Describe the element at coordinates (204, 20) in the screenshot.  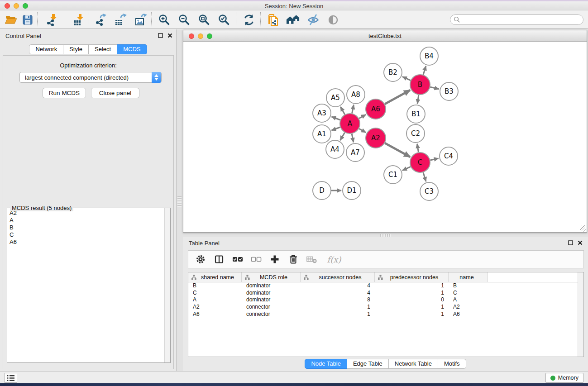
I see `zoom-fit-icon` at that location.